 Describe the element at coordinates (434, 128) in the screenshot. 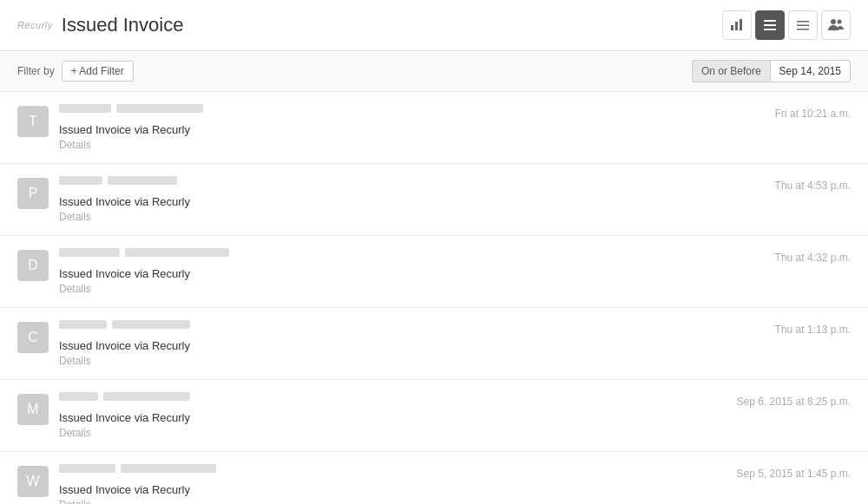

I see `list-item: T Issued Invoice via Recurly Details Fri…` at that location.